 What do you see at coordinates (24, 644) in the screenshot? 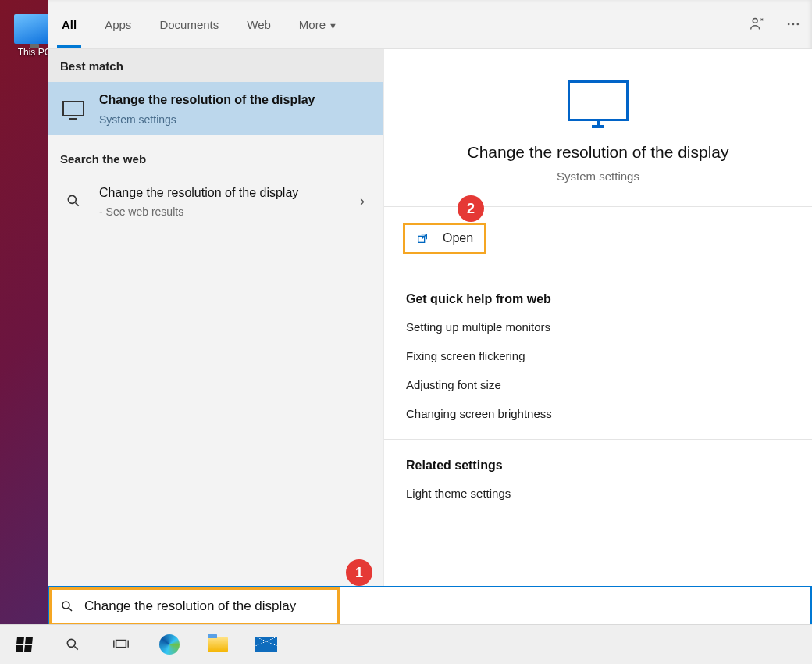
I see `start-button` at bounding box center [24, 644].